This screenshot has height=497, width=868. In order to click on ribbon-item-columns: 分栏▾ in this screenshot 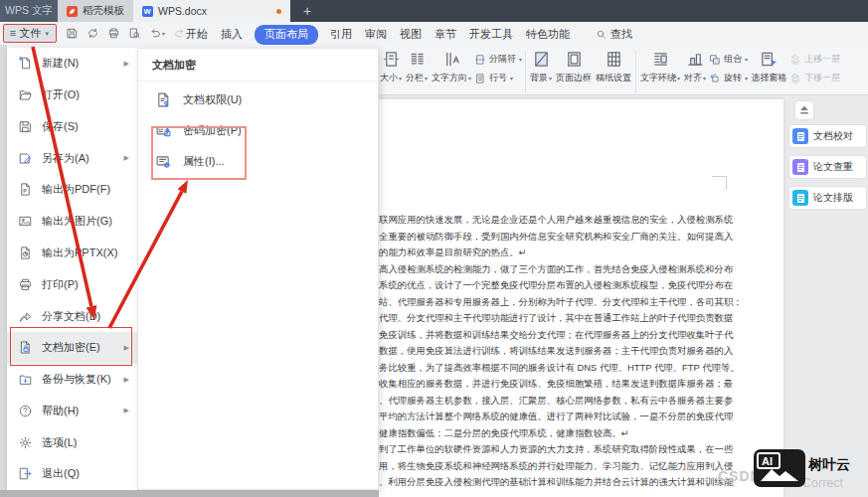, I will do `click(417, 68)`.